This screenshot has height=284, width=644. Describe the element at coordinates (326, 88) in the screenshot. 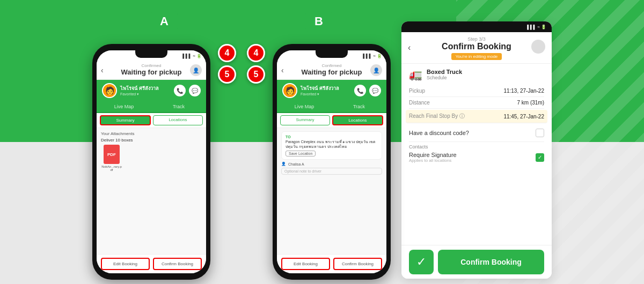

I see `driver-name-b: ไพโรจน์ ศรีสังวาล` at that location.